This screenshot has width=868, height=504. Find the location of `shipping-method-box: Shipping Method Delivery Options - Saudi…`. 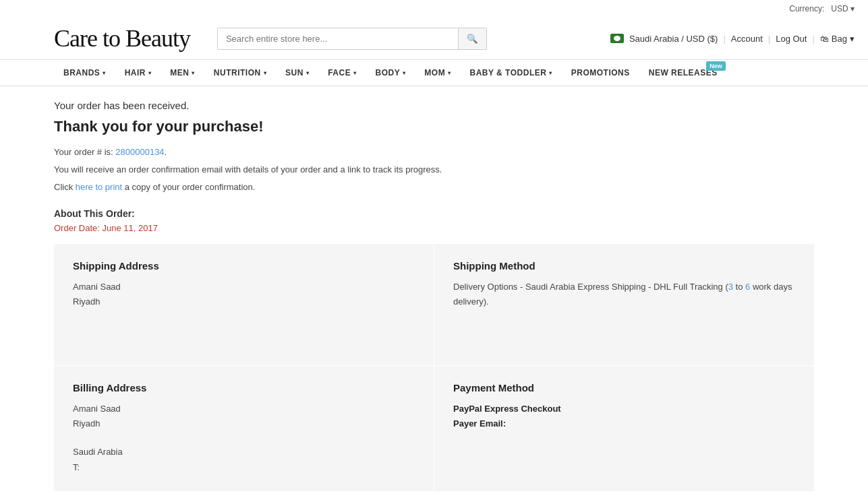

shipping-method-box: Shipping Method Delivery Options - Saudi… is located at coordinates (625, 305).